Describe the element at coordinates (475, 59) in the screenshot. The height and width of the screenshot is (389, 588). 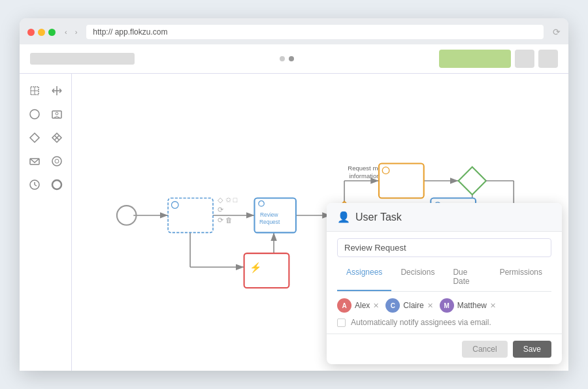
I see `publish-button` at that location.